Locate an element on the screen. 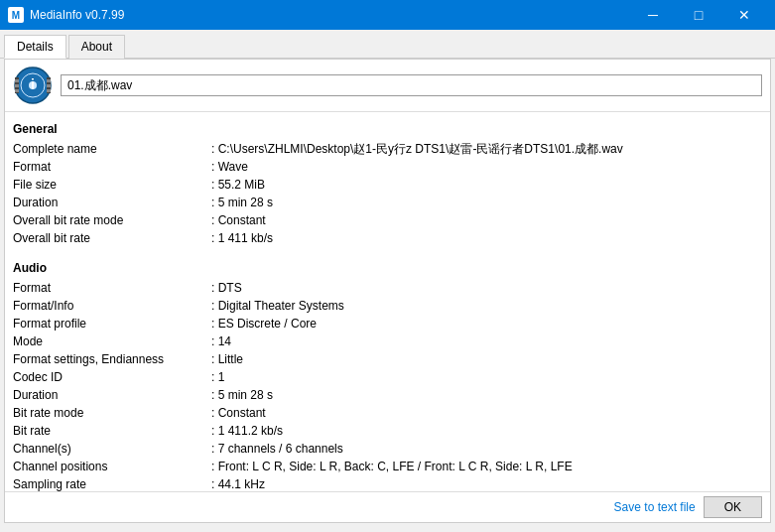 The height and width of the screenshot is (532, 775). media-icon: i is located at coordinates (33, 85).